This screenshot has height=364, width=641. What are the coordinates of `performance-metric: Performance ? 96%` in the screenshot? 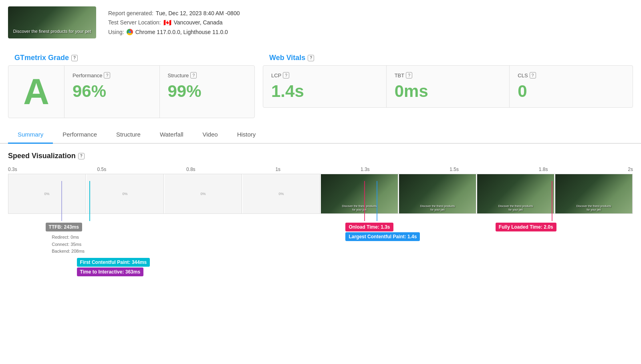 It's located at (112, 92).